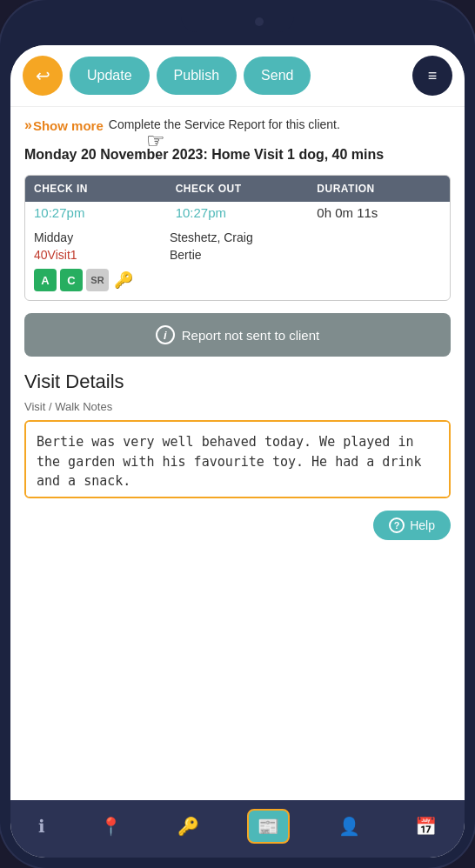 The image size is (475, 868). I want to click on staff-label-col: Midday 40Visit1, so click(102, 246).